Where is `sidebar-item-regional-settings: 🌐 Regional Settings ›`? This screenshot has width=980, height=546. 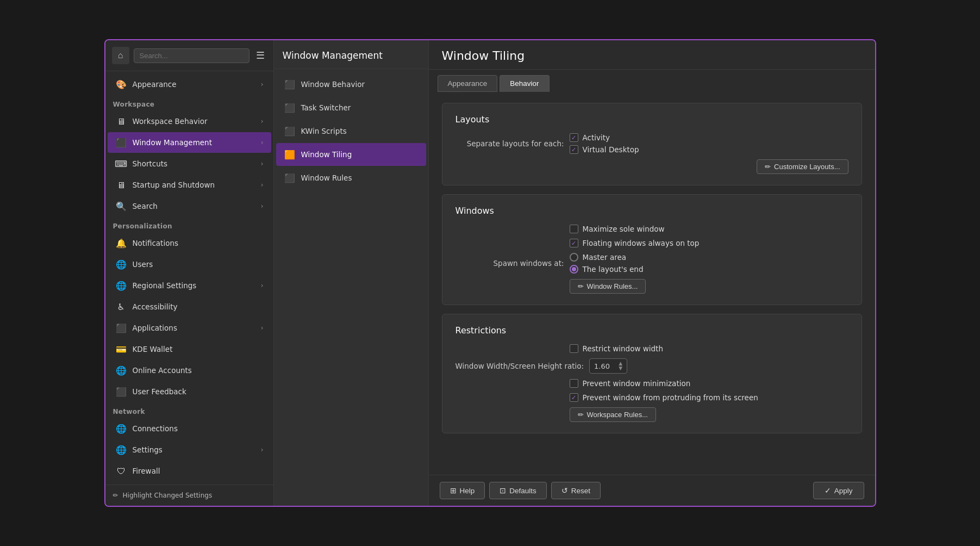 sidebar-item-regional-settings: 🌐 Regional Settings › is located at coordinates (189, 286).